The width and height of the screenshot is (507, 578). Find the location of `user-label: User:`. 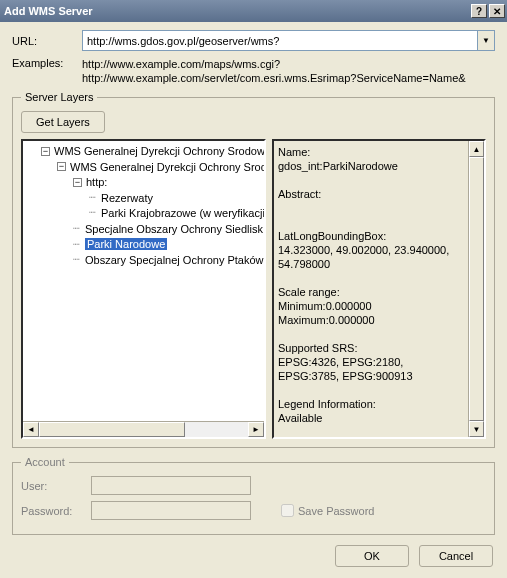

user-label: User: is located at coordinates (56, 486).